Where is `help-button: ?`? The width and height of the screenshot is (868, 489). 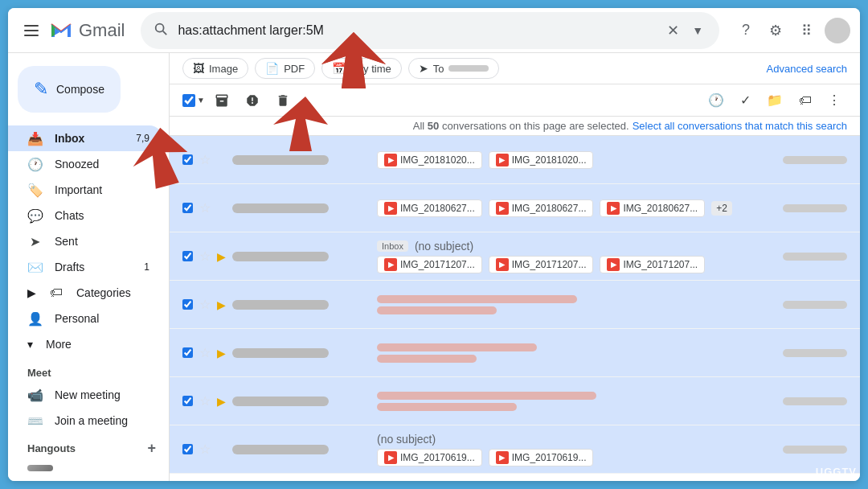
help-button: ? is located at coordinates (746, 31).